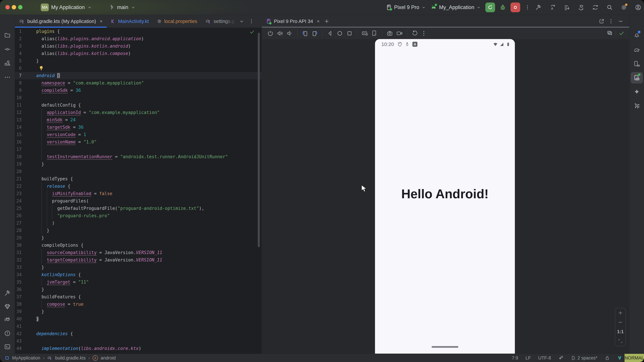  I want to click on rerun-button, so click(490, 7).